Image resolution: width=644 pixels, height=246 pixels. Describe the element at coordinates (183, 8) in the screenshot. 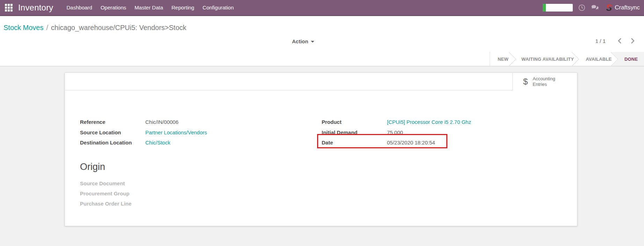

I see `menu-item-reporting: Reporting` at that location.